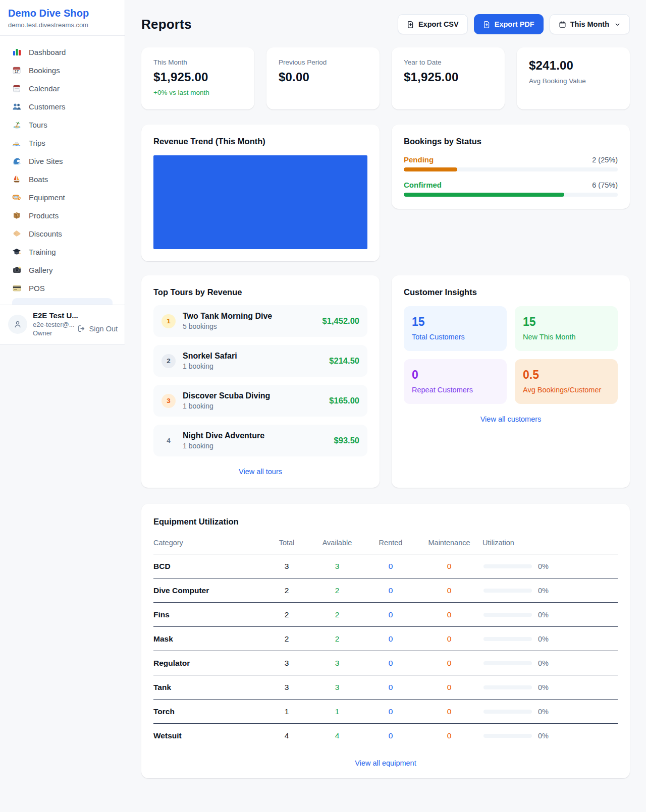 The image size is (646, 812). What do you see at coordinates (63, 179) in the screenshot?
I see `sidebar-item-boats: Boats` at bounding box center [63, 179].